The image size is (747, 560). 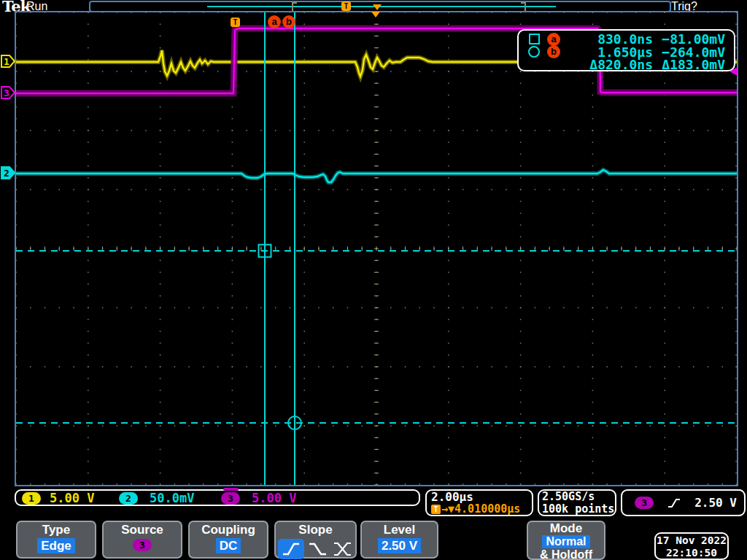 What do you see at coordinates (289, 22) in the screenshot?
I see `cursor-b-label: b` at bounding box center [289, 22].